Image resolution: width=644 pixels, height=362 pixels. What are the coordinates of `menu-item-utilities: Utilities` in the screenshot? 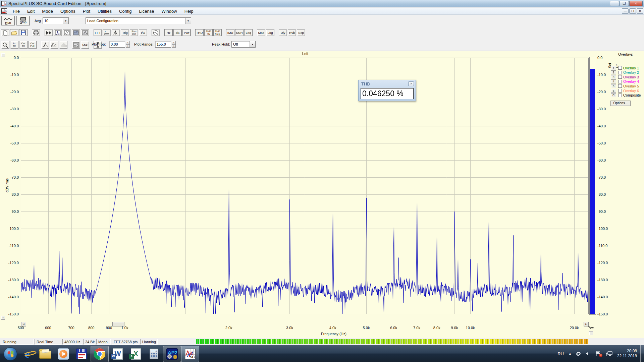 It's located at (105, 11).